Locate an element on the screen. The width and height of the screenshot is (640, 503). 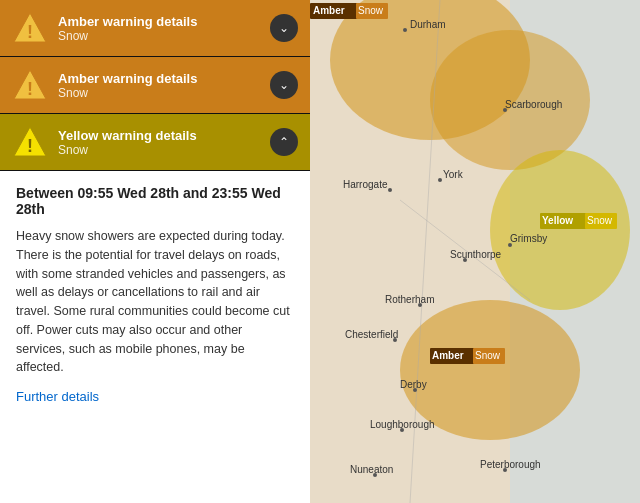
svg-text: Harrogate is located at coordinates (366, 184).